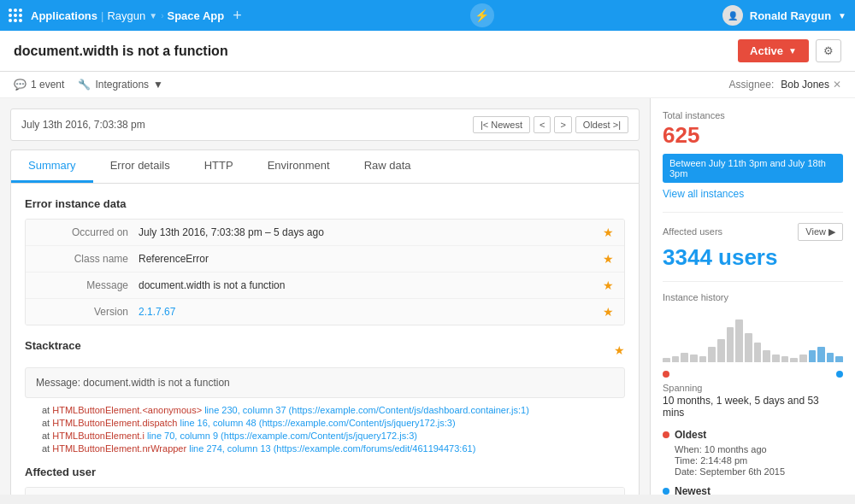  Describe the element at coordinates (87, 312) in the screenshot. I see `version-label: Version` at that location.